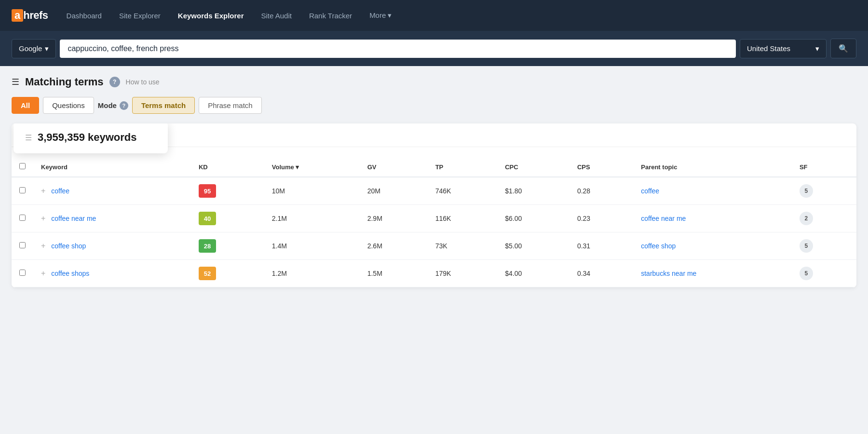  What do you see at coordinates (312, 274) in the screenshot?
I see `volume-cell: 1.2M` at bounding box center [312, 274].